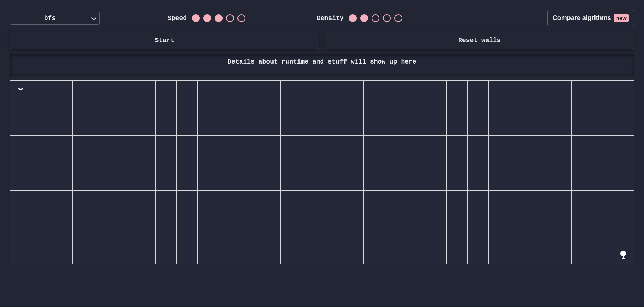 The image size is (644, 307). Describe the element at coordinates (21, 90) in the screenshot. I see `start-cell` at that location.